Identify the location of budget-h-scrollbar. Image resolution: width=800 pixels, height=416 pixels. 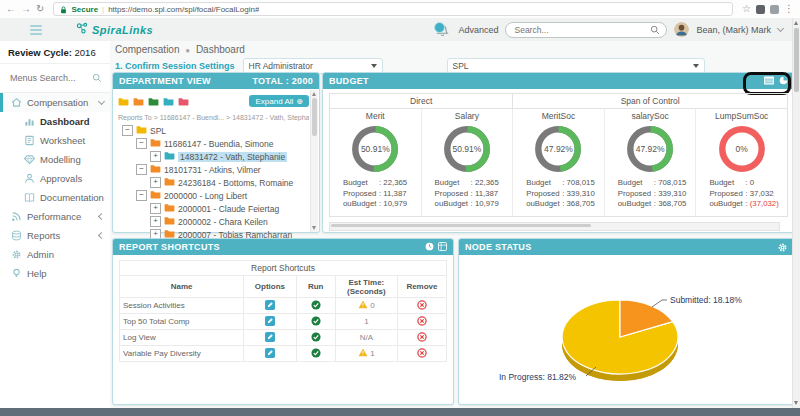
(554, 226).